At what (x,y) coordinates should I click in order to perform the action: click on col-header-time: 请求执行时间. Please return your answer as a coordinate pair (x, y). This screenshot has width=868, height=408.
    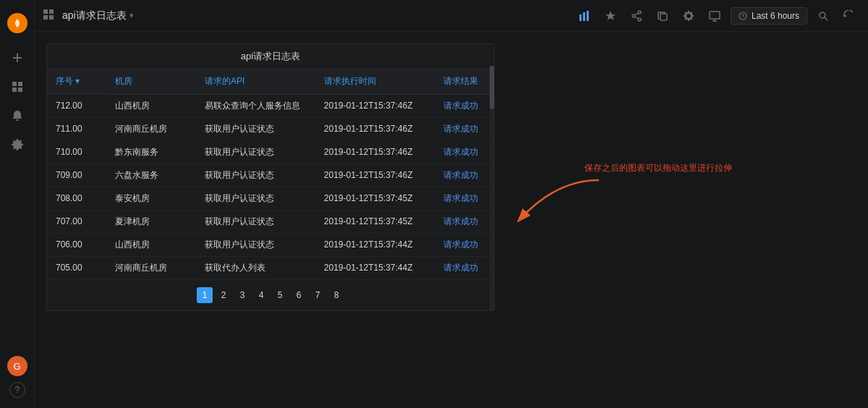
    Looking at the image, I should click on (375, 82).